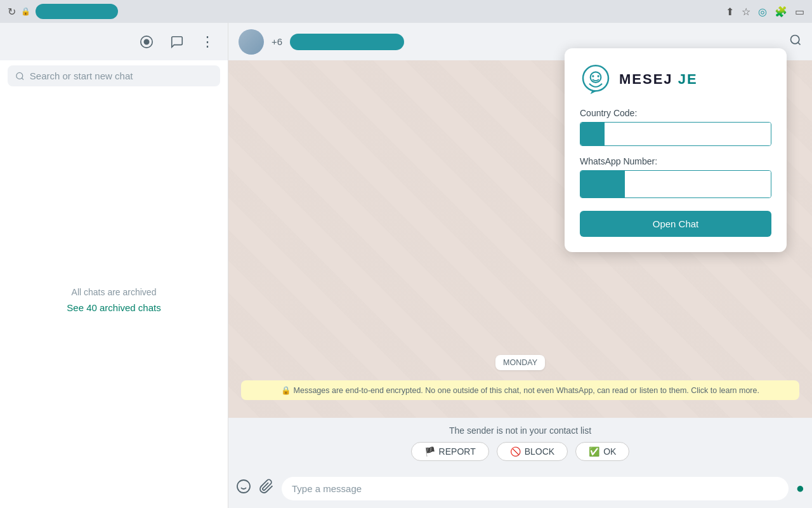 This screenshot has width=812, height=508. What do you see at coordinates (520, 431) in the screenshot?
I see `contact-notice-text: The sender is not in your contact list` at bounding box center [520, 431].